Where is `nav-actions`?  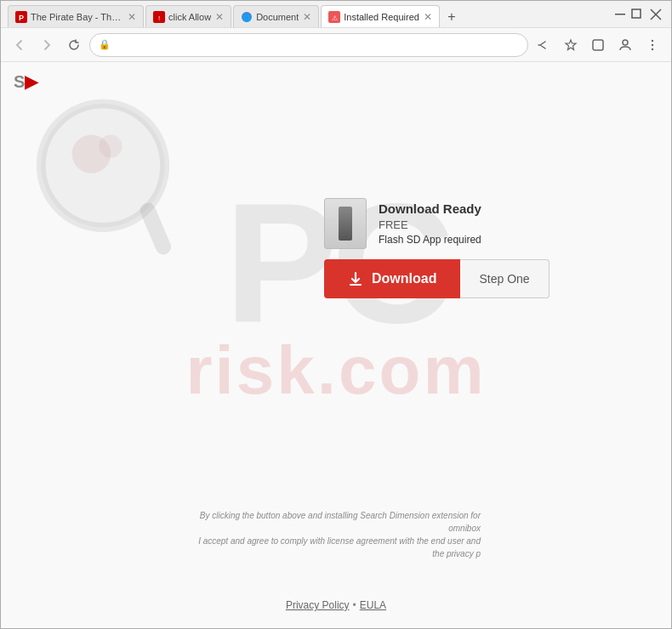
nav-actions is located at coordinates (598, 45).